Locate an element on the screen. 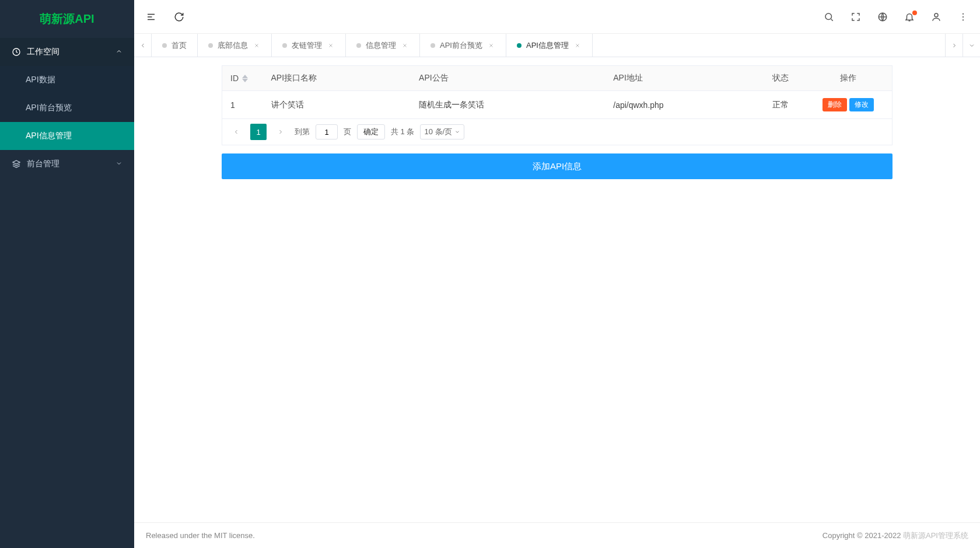 The height and width of the screenshot is (548, 980). sidebar-item-api-preview: API前台预览 is located at coordinates (67, 108).